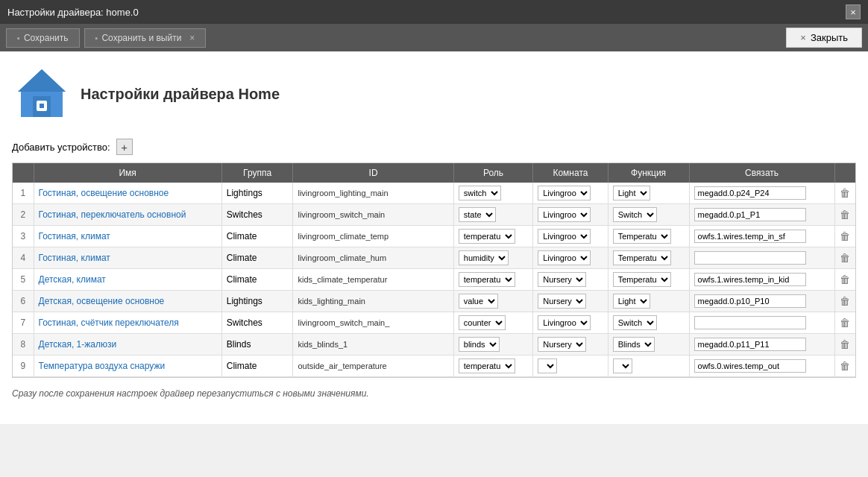 This screenshot has width=868, height=477. I want to click on device-name: Детская, освещение основное, so click(128, 301).